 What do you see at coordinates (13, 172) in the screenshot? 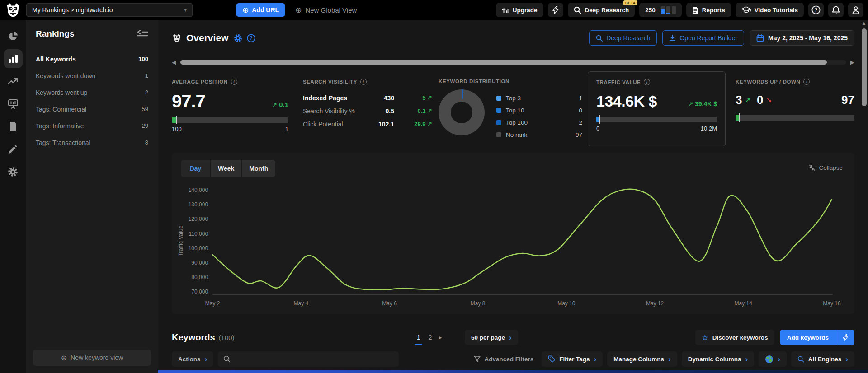
I see `nav-settings-gear-icon` at bounding box center [13, 172].